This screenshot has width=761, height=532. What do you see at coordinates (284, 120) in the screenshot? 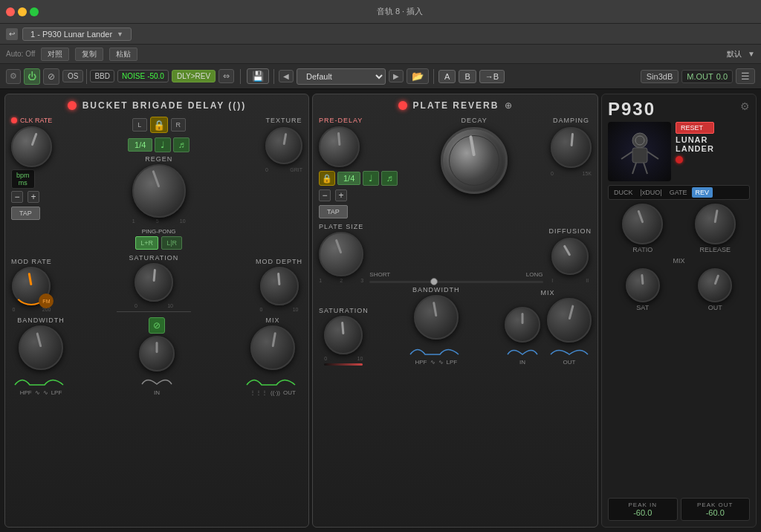
I see `texture-label: TEXTURE` at bounding box center [284, 120].